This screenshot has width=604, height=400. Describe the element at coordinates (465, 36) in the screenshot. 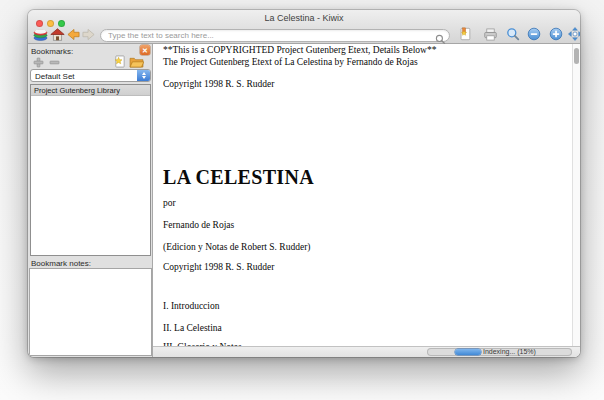

I see `bookmark-page-icon` at that location.